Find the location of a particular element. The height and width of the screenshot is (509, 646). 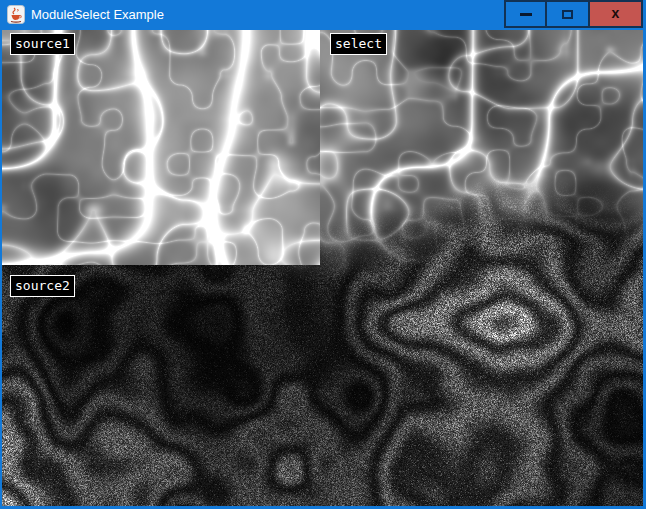

close-x-icon: x is located at coordinates (616, 13).